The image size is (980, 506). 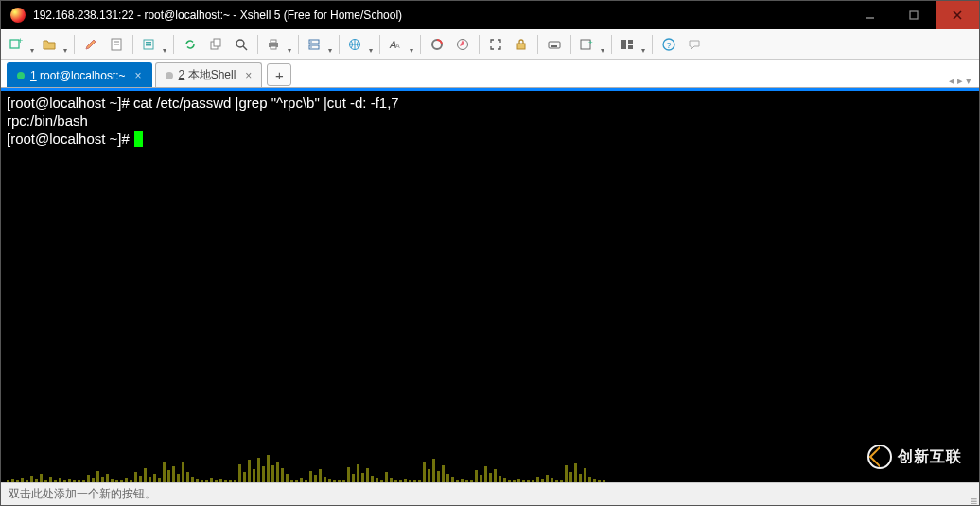 What do you see at coordinates (79, 75) in the screenshot?
I see `session-tab-0: 1 root@localhost:~×` at bounding box center [79, 75].